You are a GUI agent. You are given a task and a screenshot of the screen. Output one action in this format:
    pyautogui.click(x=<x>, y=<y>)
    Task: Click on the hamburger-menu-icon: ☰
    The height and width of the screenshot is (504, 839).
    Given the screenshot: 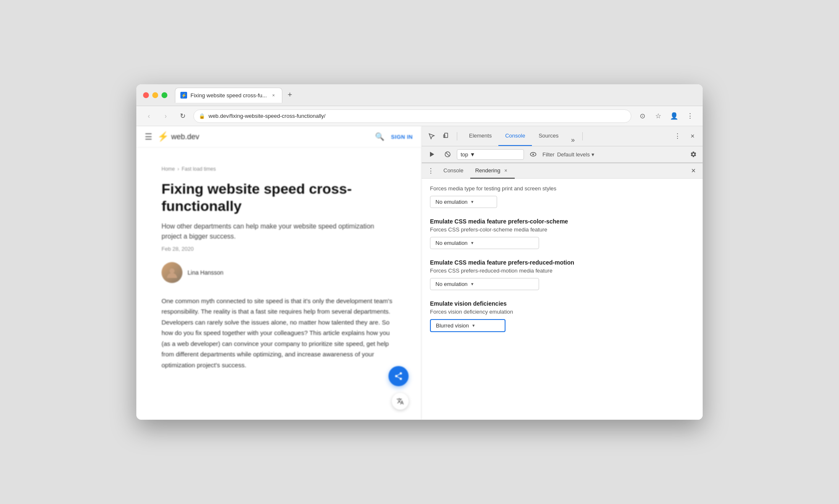 What is the action you would take?
    pyautogui.click(x=149, y=137)
    